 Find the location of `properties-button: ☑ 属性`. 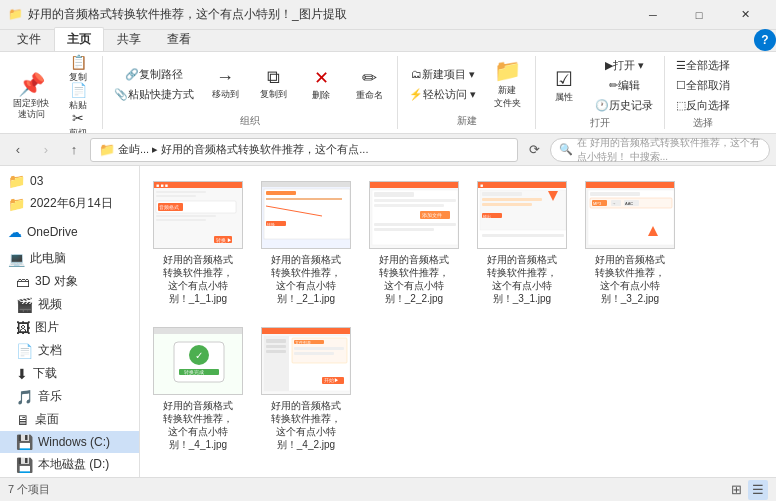

properties-button: ☑ 属性 is located at coordinates (564, 85).